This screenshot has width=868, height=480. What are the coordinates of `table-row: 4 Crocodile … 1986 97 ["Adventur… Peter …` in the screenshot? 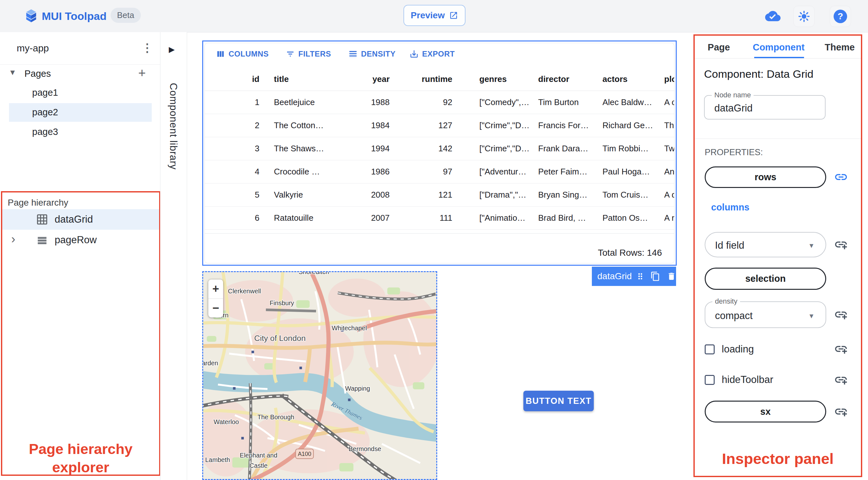 It's located at (439, 172).